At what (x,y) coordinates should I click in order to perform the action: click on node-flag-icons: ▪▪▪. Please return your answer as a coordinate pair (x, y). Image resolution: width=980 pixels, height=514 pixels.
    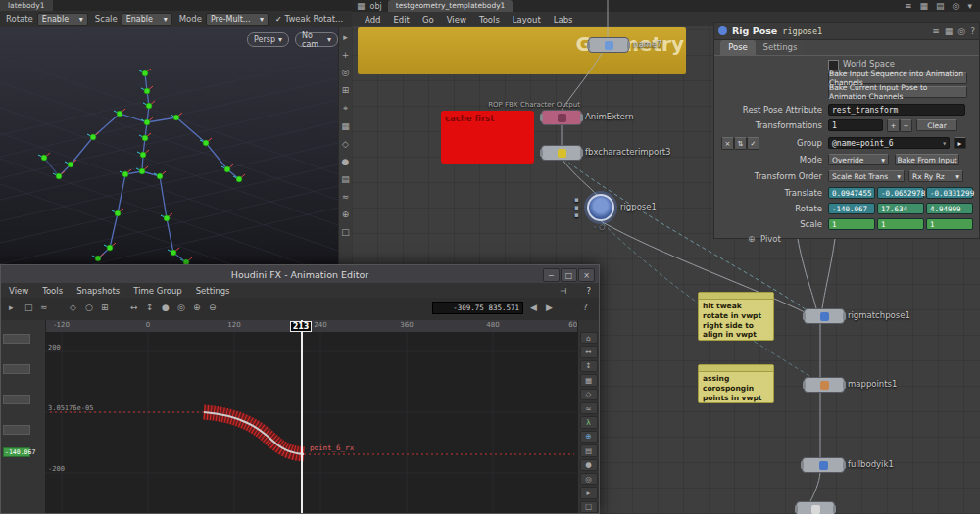
    Looking at the image, I should click on (576, 208).